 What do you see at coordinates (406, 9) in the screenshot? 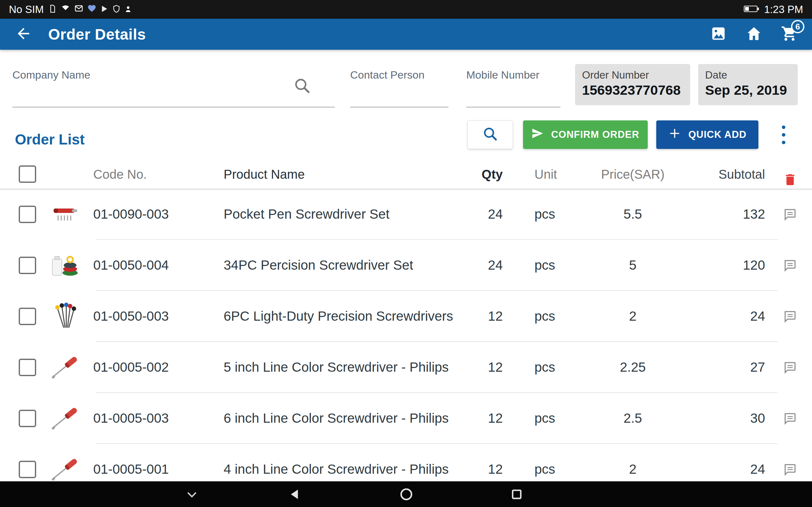
I see `status-bar: No SIM 1:23 PM` at bounding box center [406, 9].